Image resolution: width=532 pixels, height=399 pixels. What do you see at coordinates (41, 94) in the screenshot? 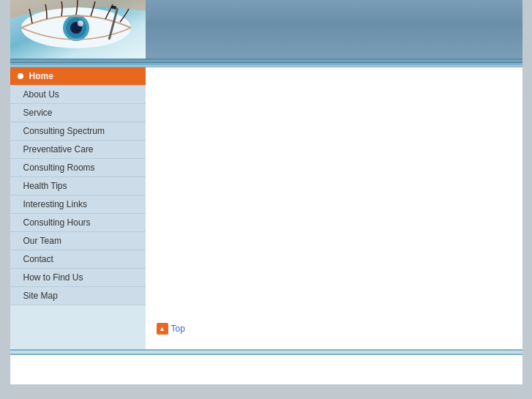
I see `nav-item-label: About Us` at bounding box center [41, 94].